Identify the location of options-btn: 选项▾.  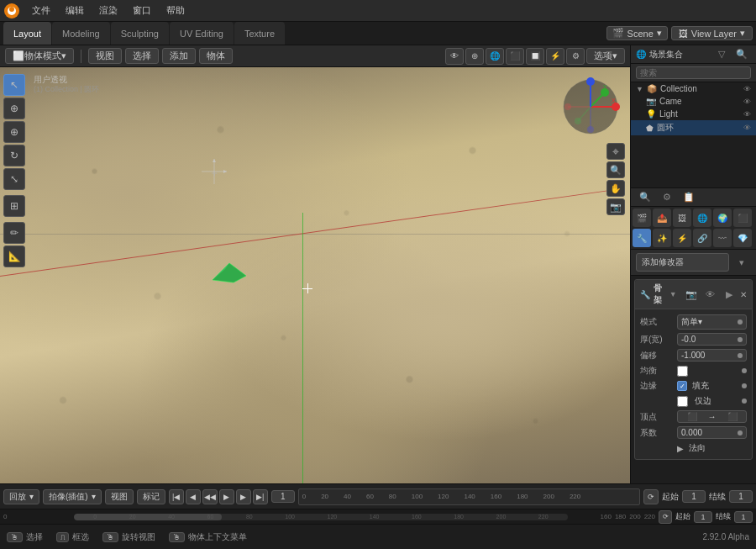
(606, 55).